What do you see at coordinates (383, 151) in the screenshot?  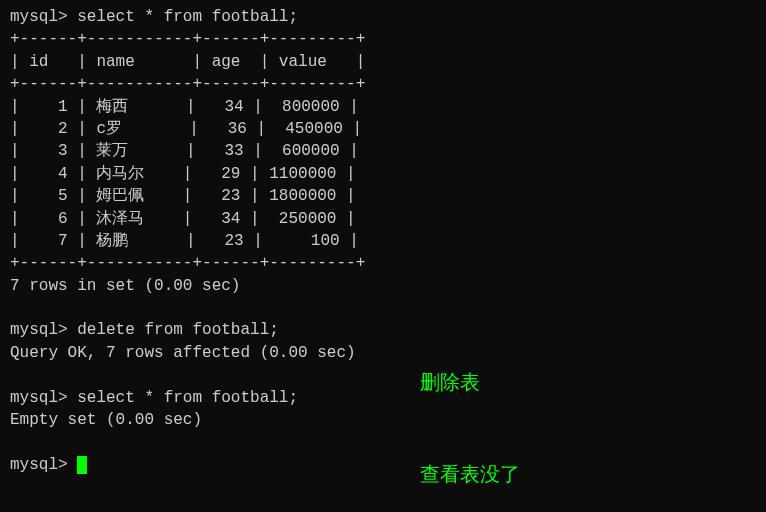 I see `table-row: | 3 | 莱万 | 33 | 600000 |` at bounding box center [383, 151].